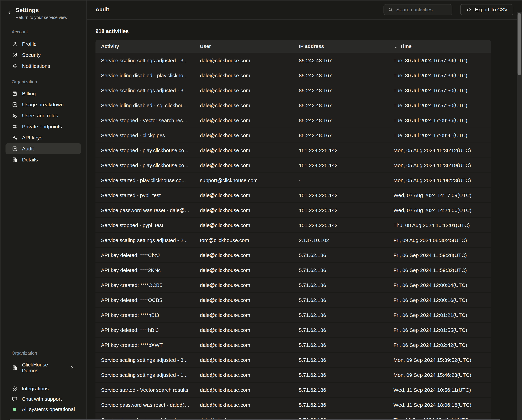  I want to click on search-box, so click(418, 10).